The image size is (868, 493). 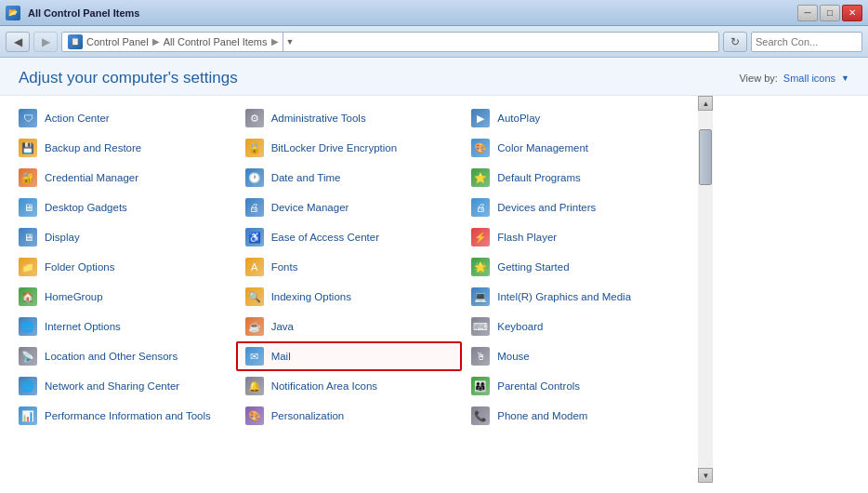 What do you see at coordinates (324, 386) in the screenshot?
I see `item-label: Notification Area Icons` at bounding box center [324, 386].